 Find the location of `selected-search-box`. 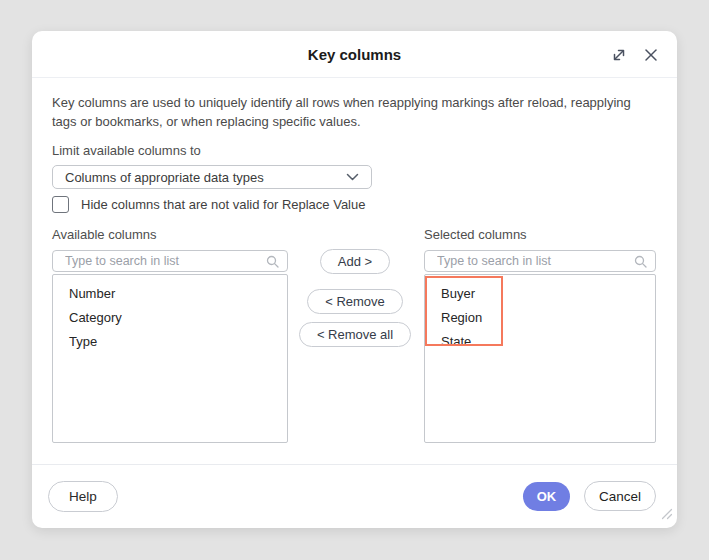

selected-search-box is located at coordinates (540, 261).